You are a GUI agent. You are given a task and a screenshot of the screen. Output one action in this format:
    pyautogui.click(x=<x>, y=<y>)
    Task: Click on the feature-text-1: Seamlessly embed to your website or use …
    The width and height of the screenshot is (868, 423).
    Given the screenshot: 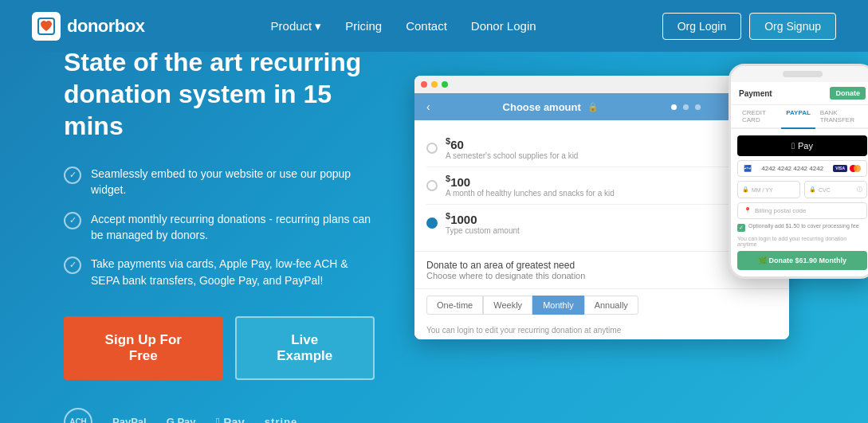 What is the action you would take?
    pyautogui.click(x=233, y=182)
    